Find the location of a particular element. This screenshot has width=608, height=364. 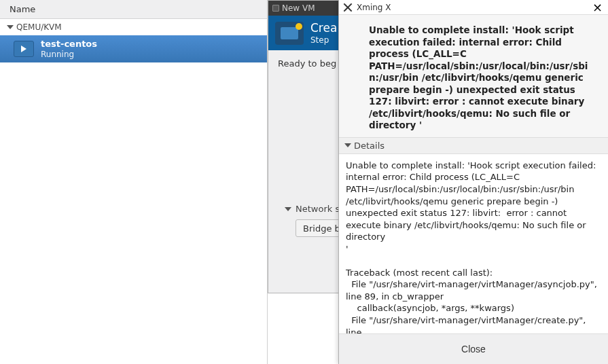

xming-x-icon is located at coordinates (348, 7).